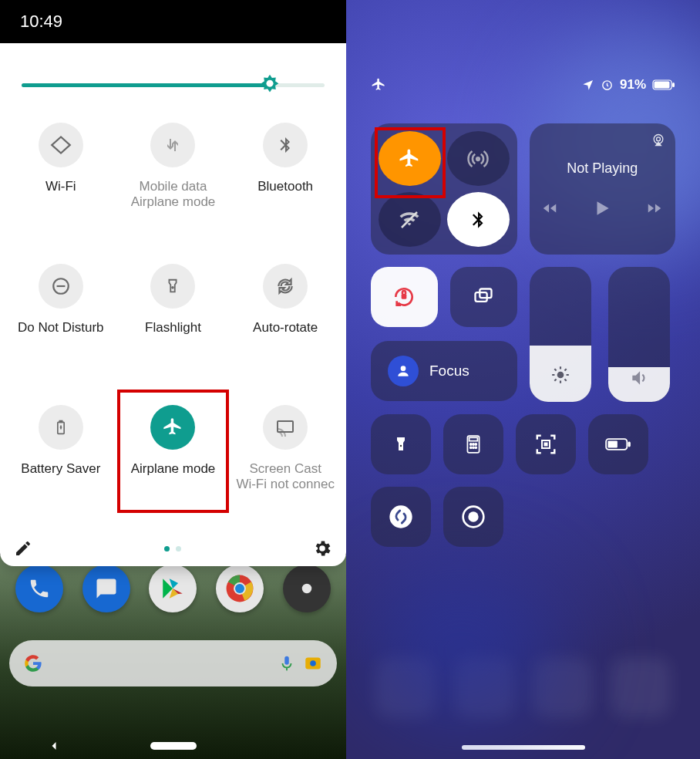 The width and height of the screenshot is (700, 759). What do you see at coordinates (603, 189) in the screenshot?
I see `media-module: Not Playing` at bounding box center [603, 189].